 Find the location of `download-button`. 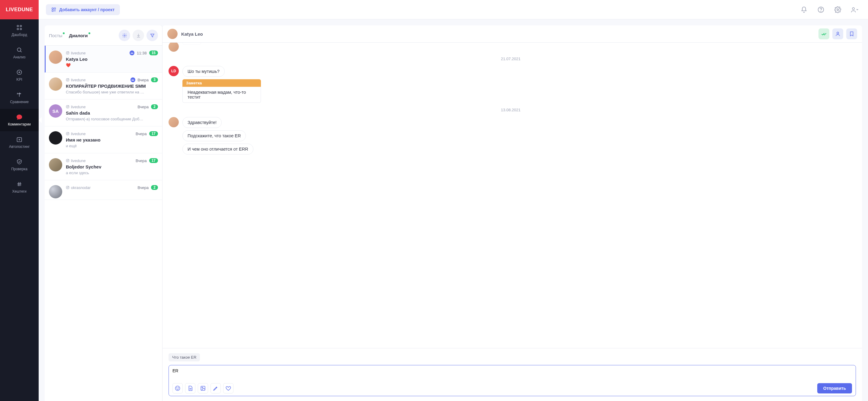

download-button is located at coordinates (138, 35).